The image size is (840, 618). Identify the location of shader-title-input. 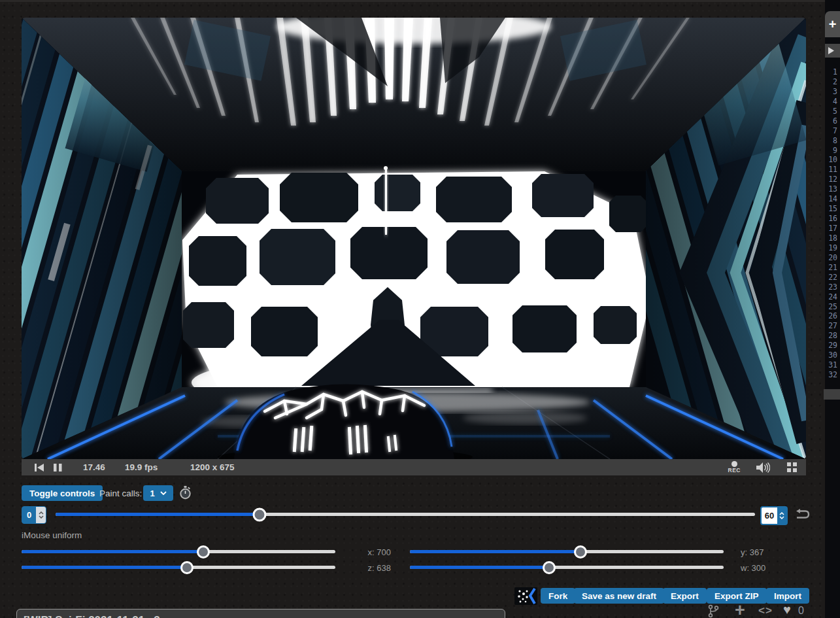
(261, 613).